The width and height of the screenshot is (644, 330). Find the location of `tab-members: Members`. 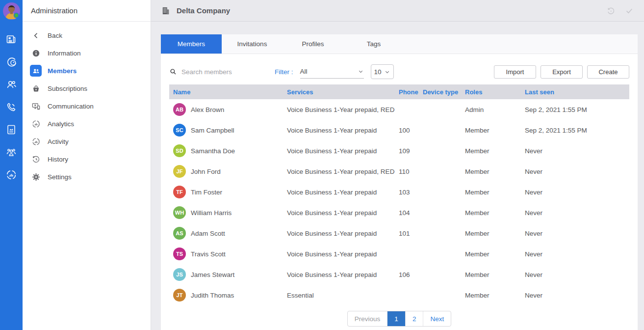

tab-members: Members is located at coordinates (191, 44).